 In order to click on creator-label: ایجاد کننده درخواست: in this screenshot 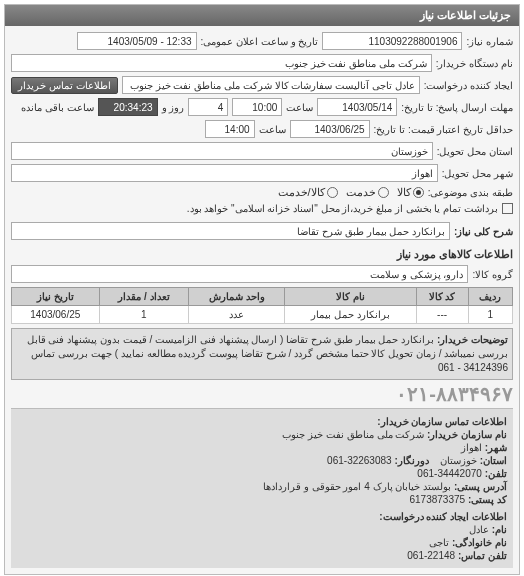, I will do `click(468, 86)`.